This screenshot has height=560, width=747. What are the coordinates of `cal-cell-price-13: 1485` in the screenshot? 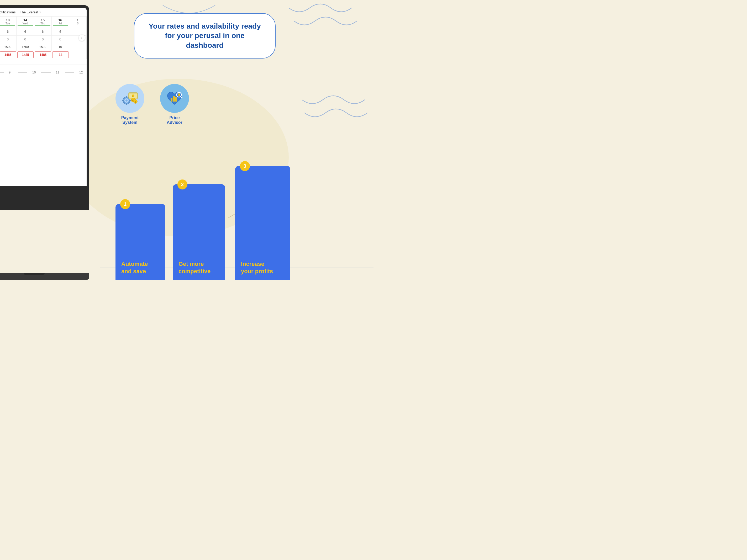 It's located at (8, 55).